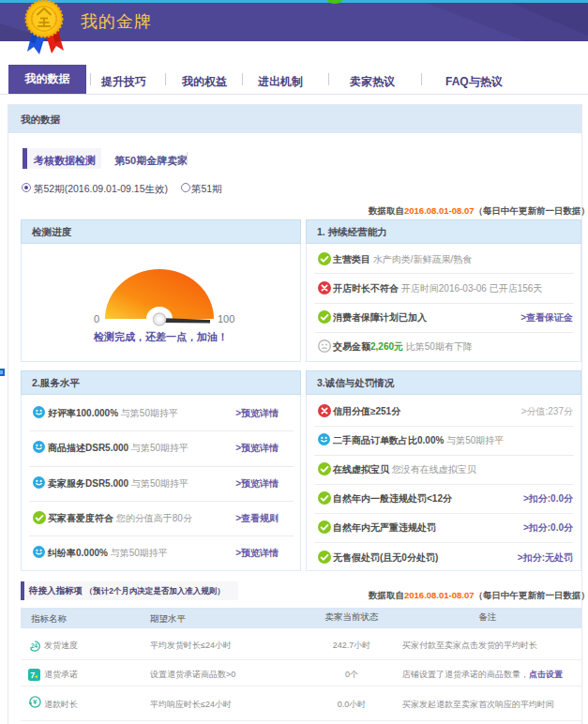 The height and width of the screenshot is (724, 588). Describe the element at coordinates (35, 645) in the screenshot. I see `svg-text: 24` at that location.